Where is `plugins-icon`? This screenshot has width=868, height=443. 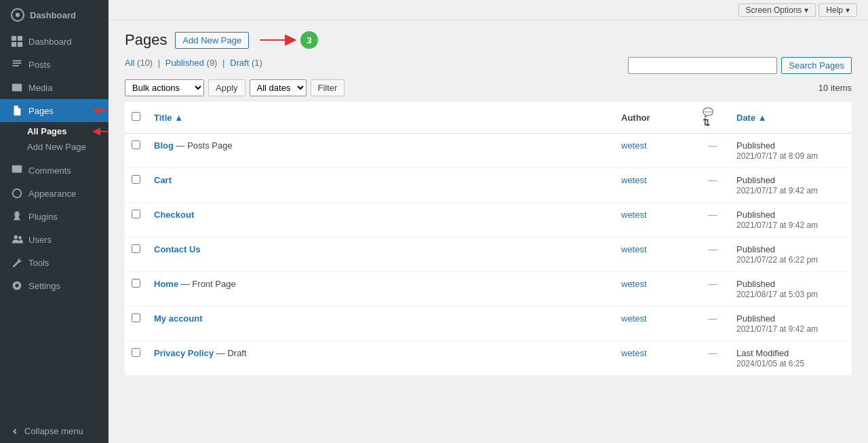 plugins-icon is located at coordinates (17, 216).